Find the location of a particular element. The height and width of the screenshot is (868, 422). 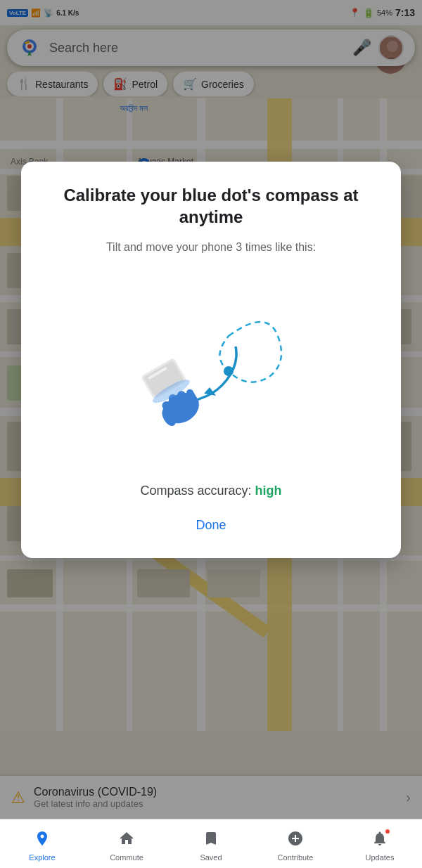

commute-icon is located at coordinates (127, 841).